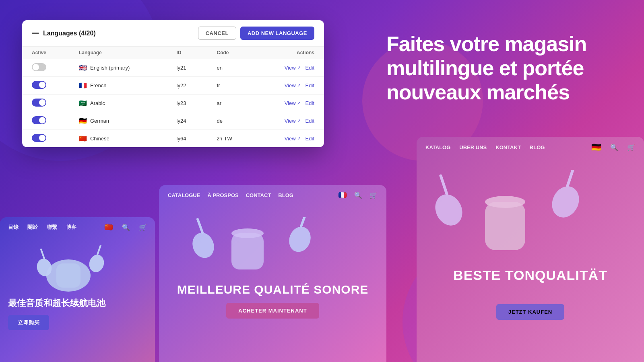  What do you see at coordinates (143, 228) in the screenshot?
I see `store-zh-cart-icon: 🛒` at bounding box center [143, 228].